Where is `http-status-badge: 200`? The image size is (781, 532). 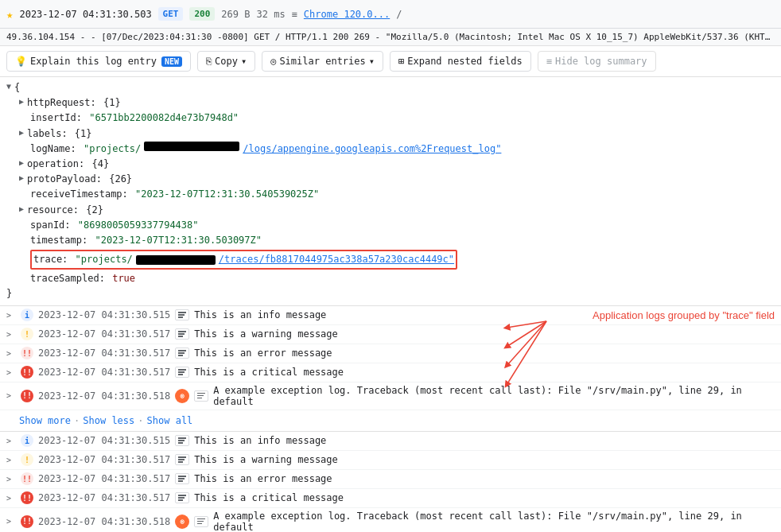
http-status-badge: 200 is located at coordinates (202, 14).